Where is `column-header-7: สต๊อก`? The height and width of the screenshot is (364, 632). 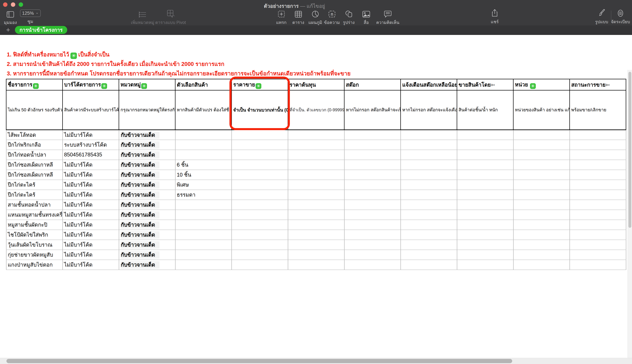 column-header-7: สต๊อก is located at coordinates (372, 85).